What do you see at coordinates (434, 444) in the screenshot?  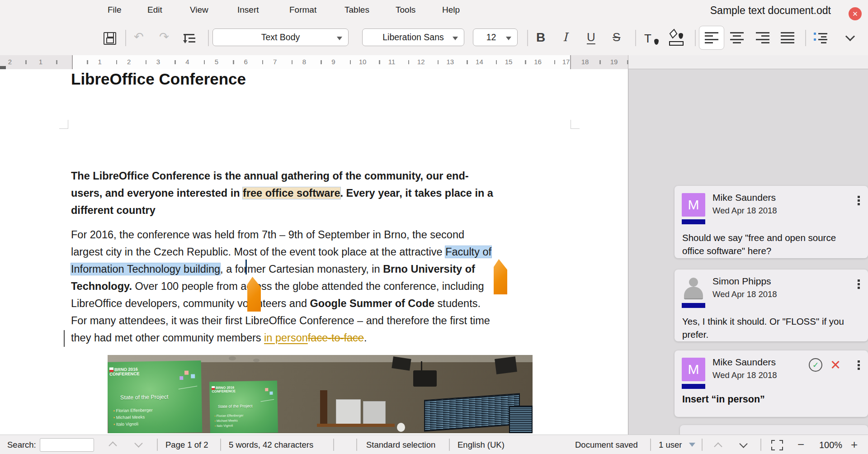 I see `status-bar: Search: Page 1 of 2 5 words, 42 characte…` at bounding box center [434, 444].